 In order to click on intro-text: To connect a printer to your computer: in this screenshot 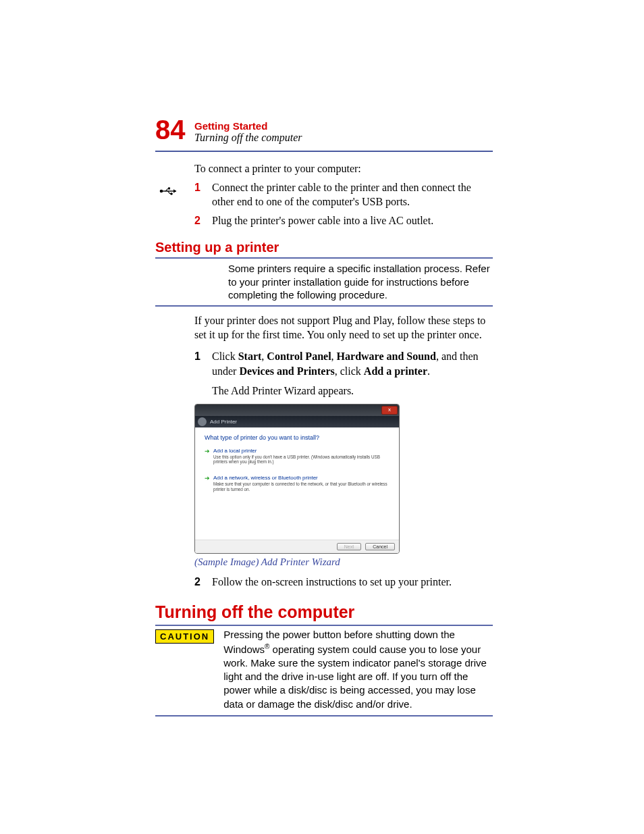, I will do `click(344, 169)`.